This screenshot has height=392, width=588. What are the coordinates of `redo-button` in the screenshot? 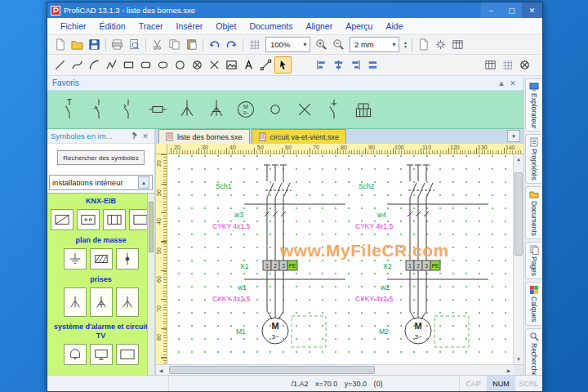 It's located at (232, 44).